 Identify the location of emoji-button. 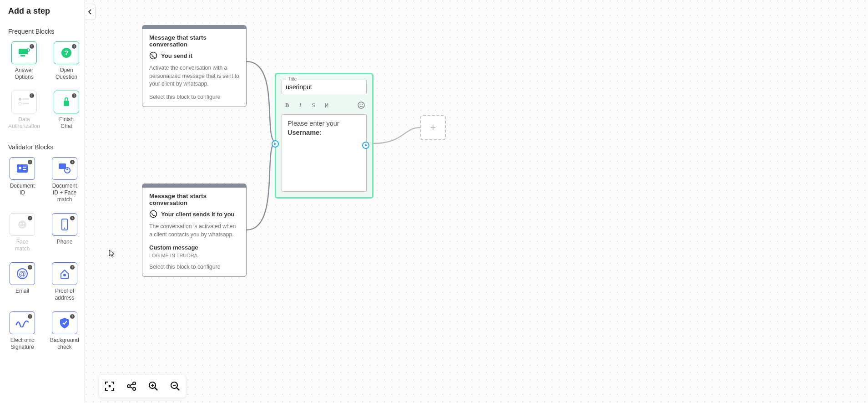
(361, 105).